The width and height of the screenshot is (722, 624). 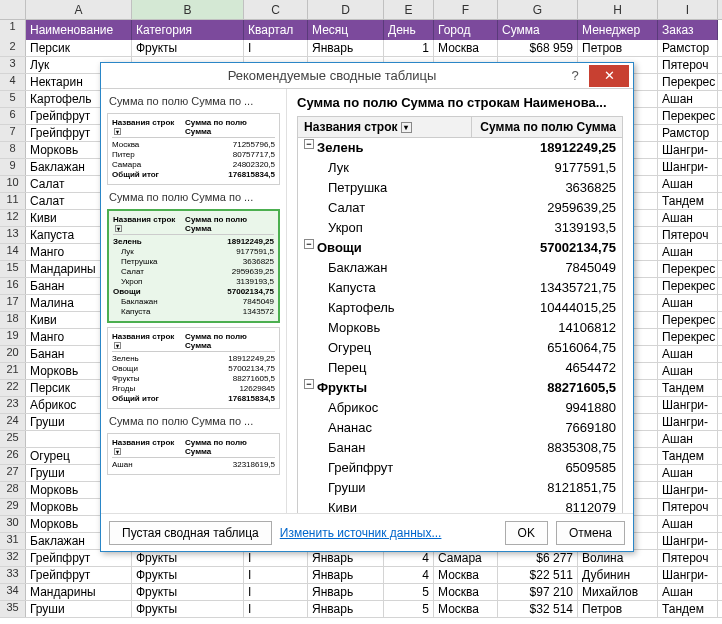 I want to click on preview-child-row: Банан8835308,75, so click(x=460, y=448).